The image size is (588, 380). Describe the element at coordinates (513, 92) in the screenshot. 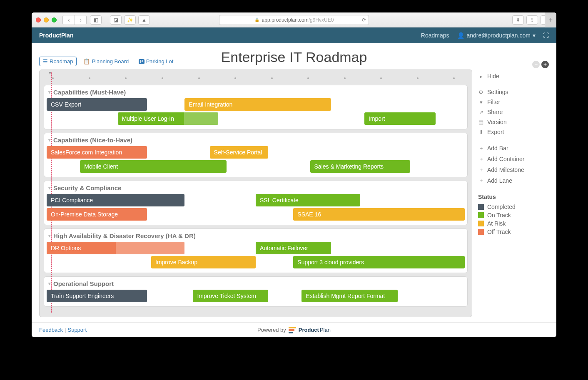

I see `settings-button: ⚙Settings` at that location.